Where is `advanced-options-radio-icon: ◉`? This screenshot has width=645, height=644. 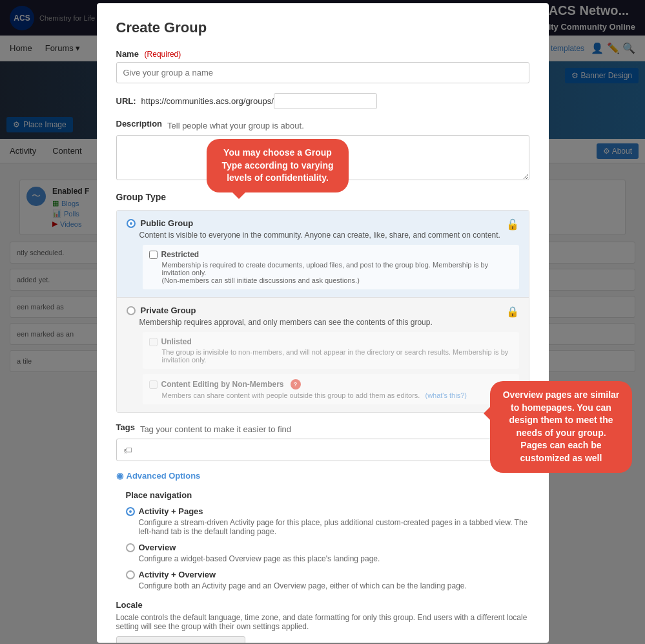
advanced-options-radio-icon: ◉ is located at coordinates (120, 475).